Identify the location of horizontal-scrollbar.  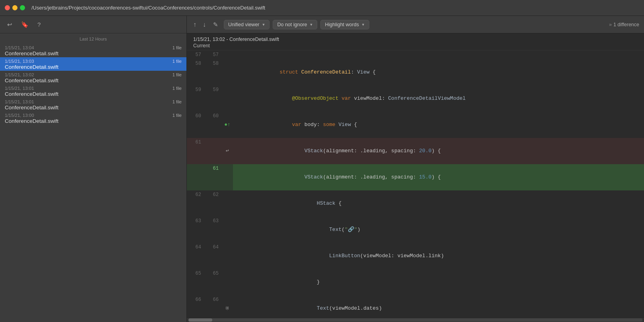
(415, 320).